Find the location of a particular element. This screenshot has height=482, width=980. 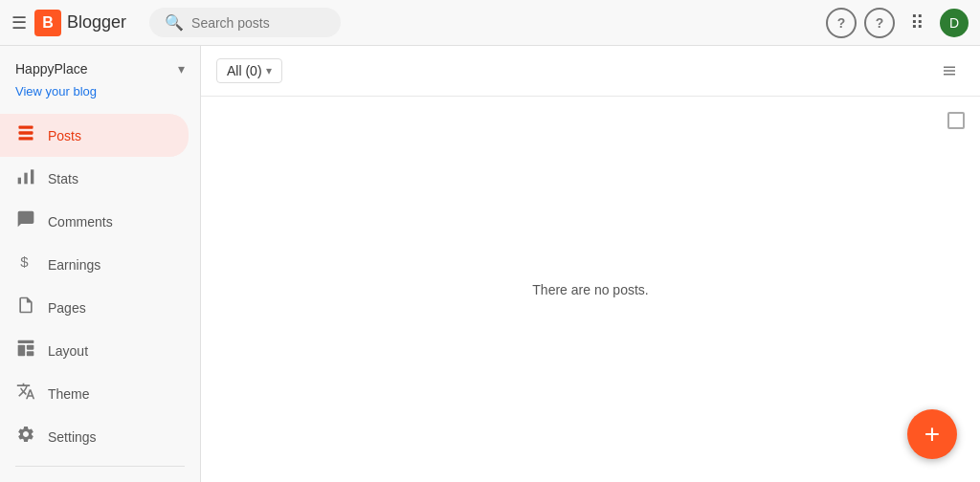

settings-icon is located at coordinates (26, 436).